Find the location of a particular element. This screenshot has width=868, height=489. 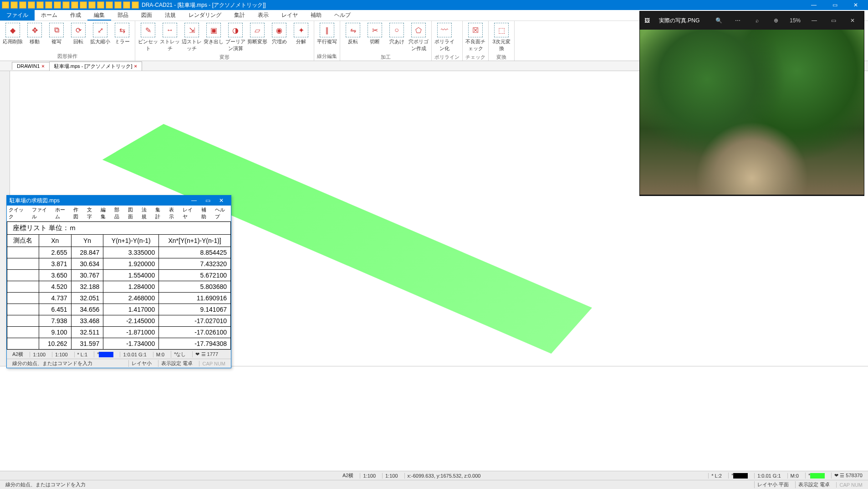

btn-flip: ⇋反転 is located at coordinates (353, 34).